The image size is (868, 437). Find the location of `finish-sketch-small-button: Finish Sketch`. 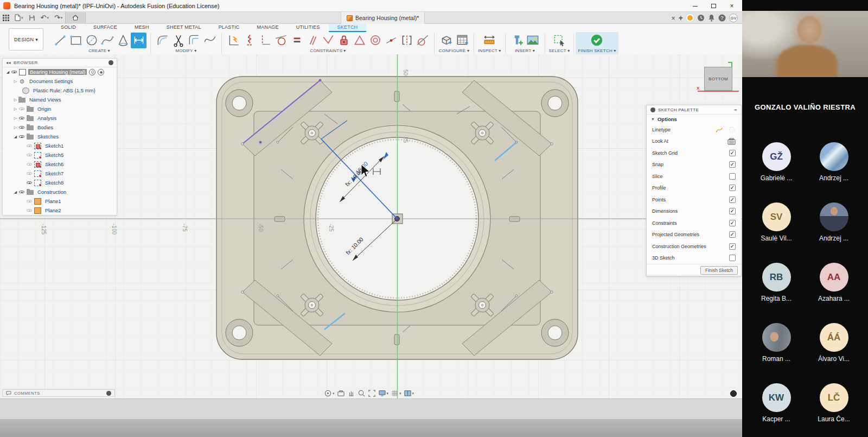

finish-sketch-small-button: Finish Sketch is located at coordinates (719, 270).